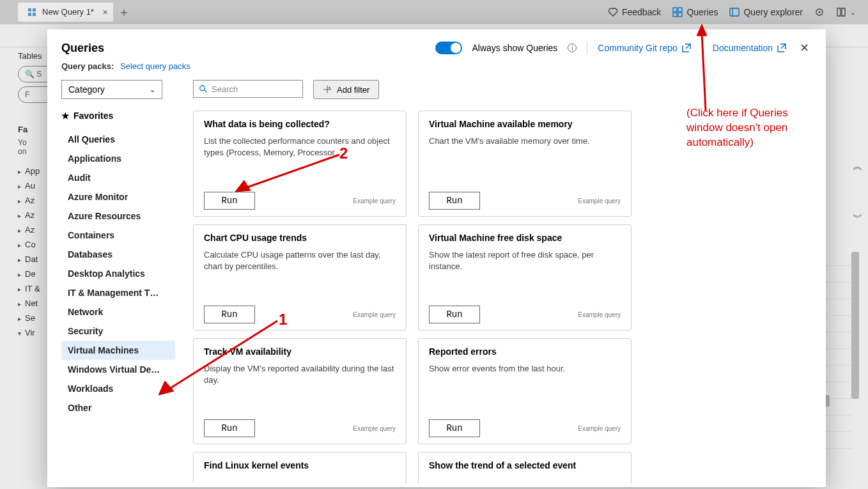 The height and width of the screenshot is (489, 868). What do you see at coordinates (525, 352) in the screenshot?
I see `query-card-title: Reported errors` at bounding box center [525, 352].